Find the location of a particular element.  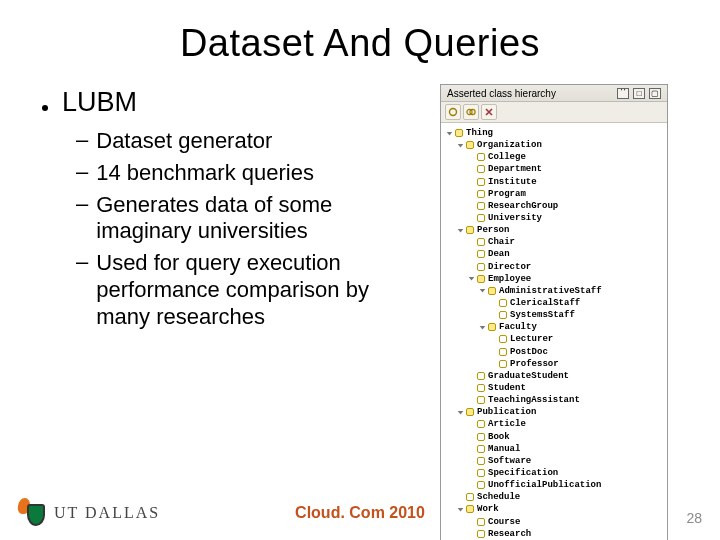

tree-node: Program is located at coordinates (566, 194).